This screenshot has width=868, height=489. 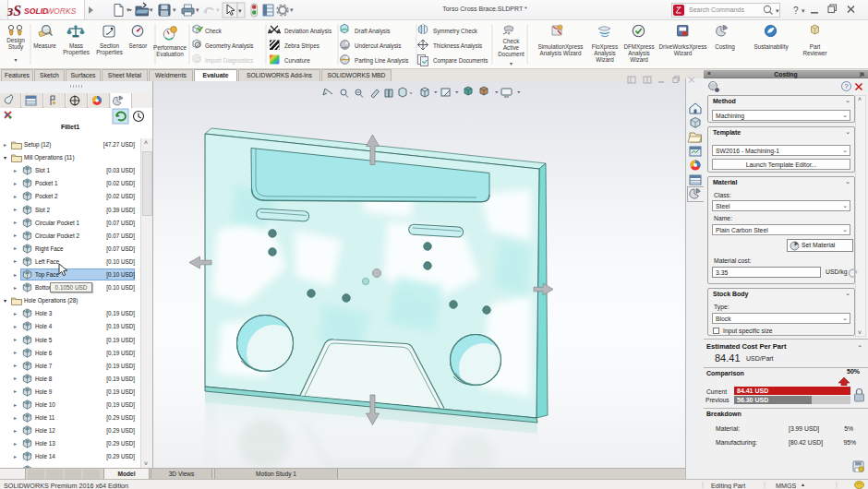 I want to click on svg-text: SOLID, so click(x=36, y=11).